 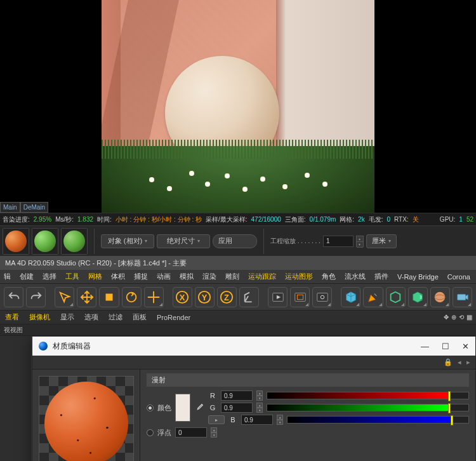 I want to click on float-radio, so click(x=150, y=433).